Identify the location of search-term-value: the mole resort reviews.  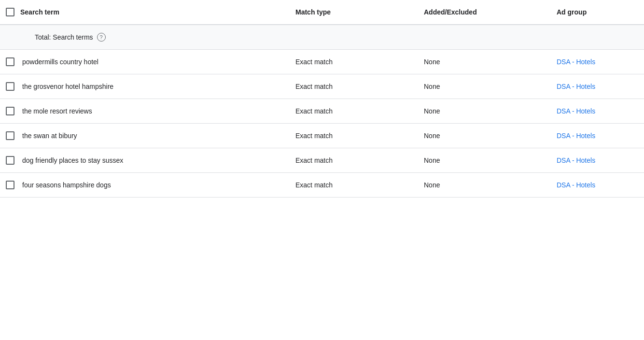
(57, 111).